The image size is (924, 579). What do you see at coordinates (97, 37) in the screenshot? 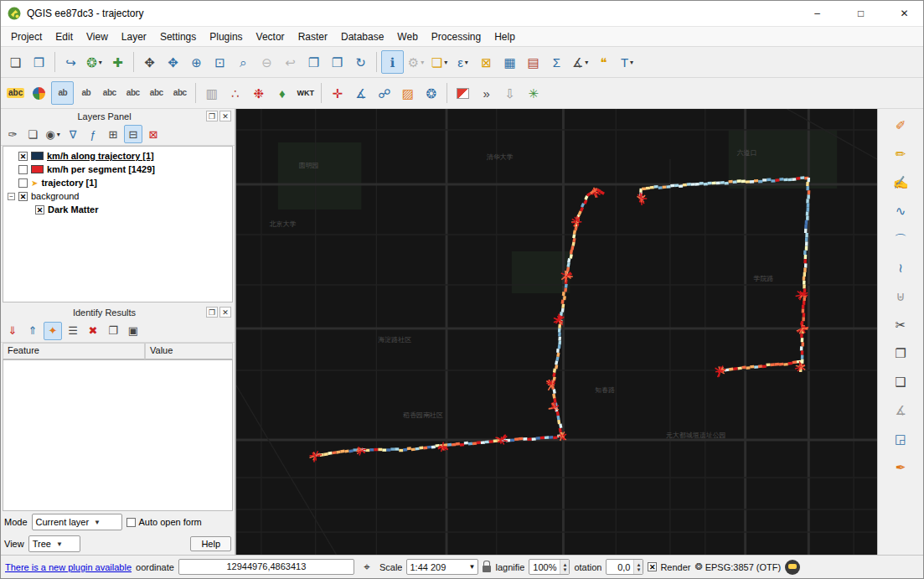
I see `menu-view: View` at bounding box center [97, 37].